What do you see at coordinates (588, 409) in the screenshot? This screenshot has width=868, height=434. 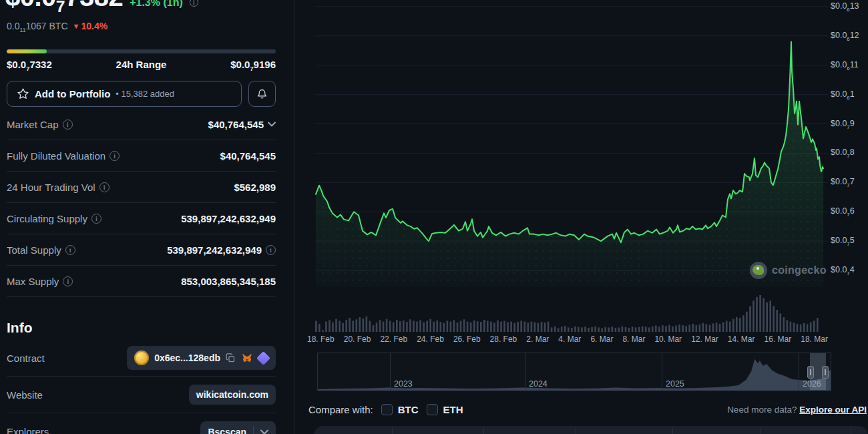 I see `compare-row: Compare with: BTC ETH Need more data? Ex…` at bounding box center [588, 409].